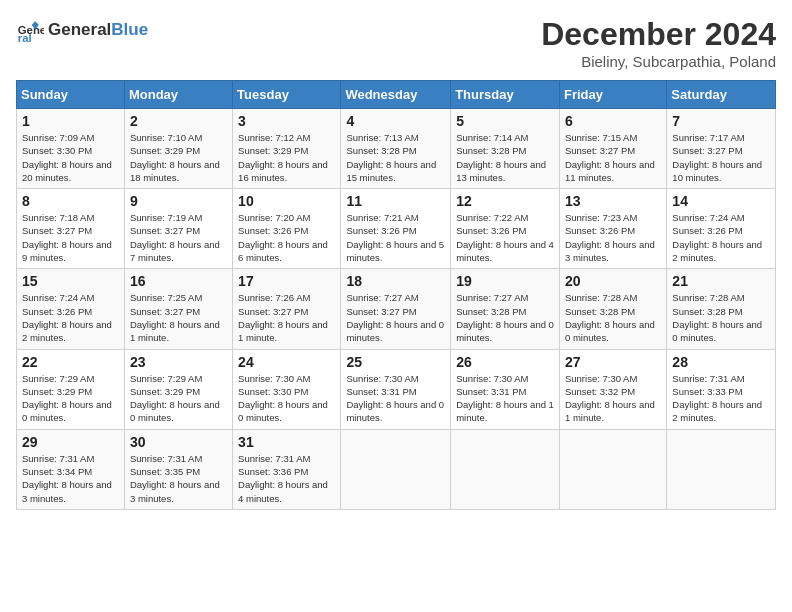  I want to click on calendar-cell: 16 Sunrise: 7:25 AM Sunset: 3:27 PM Dayl…, so click(178, 309).